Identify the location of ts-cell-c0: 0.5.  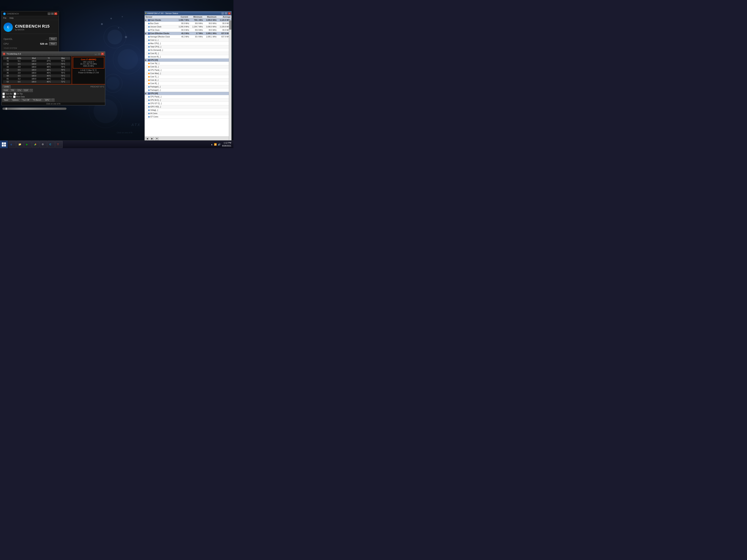
(19, 76).